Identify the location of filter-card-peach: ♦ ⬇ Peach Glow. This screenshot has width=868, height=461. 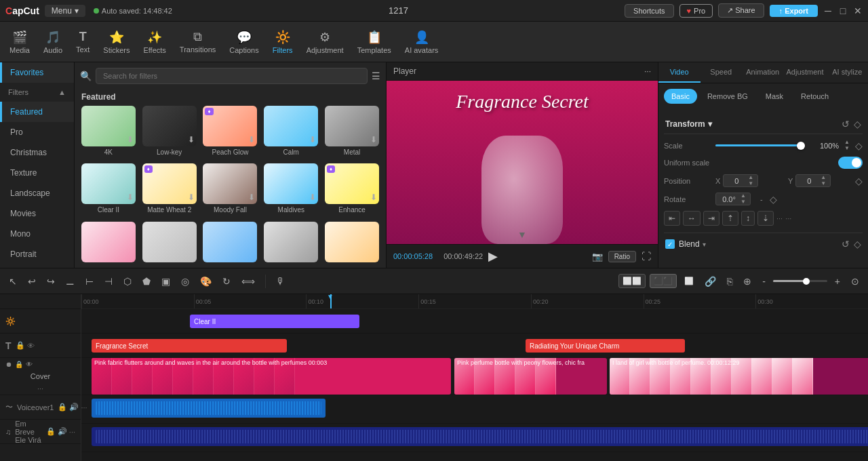
(231, 133).